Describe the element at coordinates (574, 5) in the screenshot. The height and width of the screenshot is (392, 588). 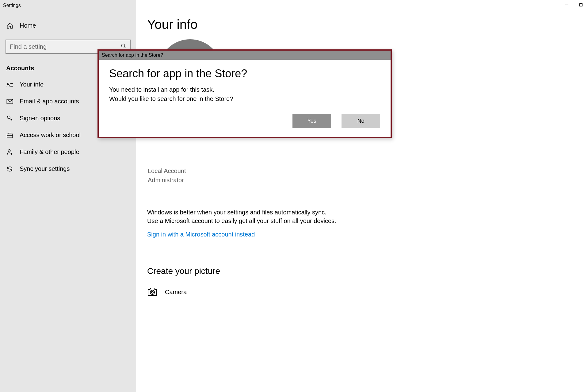
I see `window-controls` at that location.